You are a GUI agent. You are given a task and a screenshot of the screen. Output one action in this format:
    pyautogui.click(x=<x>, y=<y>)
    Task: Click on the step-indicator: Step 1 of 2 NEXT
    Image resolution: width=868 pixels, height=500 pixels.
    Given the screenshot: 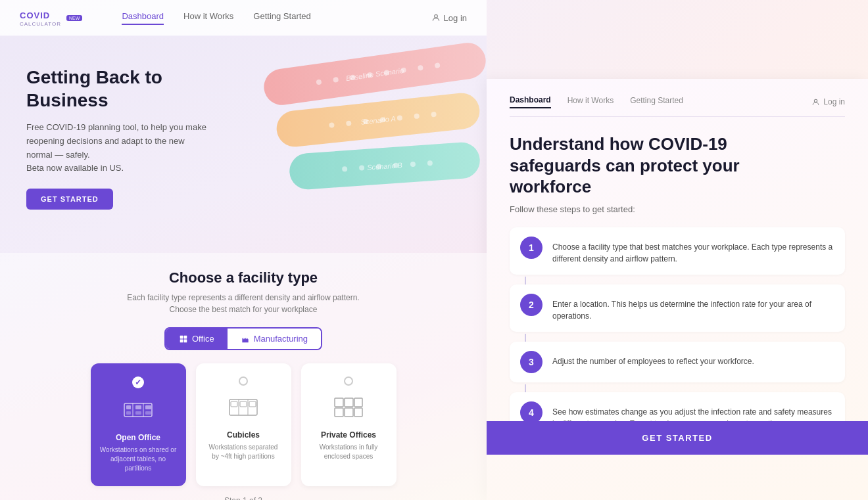 What is the action you would take?
    pyautogui.click(x=243, y=498)
    